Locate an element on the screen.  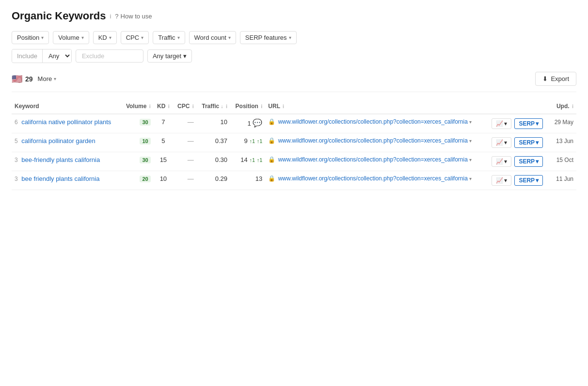
traffic-cell: 10 is located at coordinates (213, 124).